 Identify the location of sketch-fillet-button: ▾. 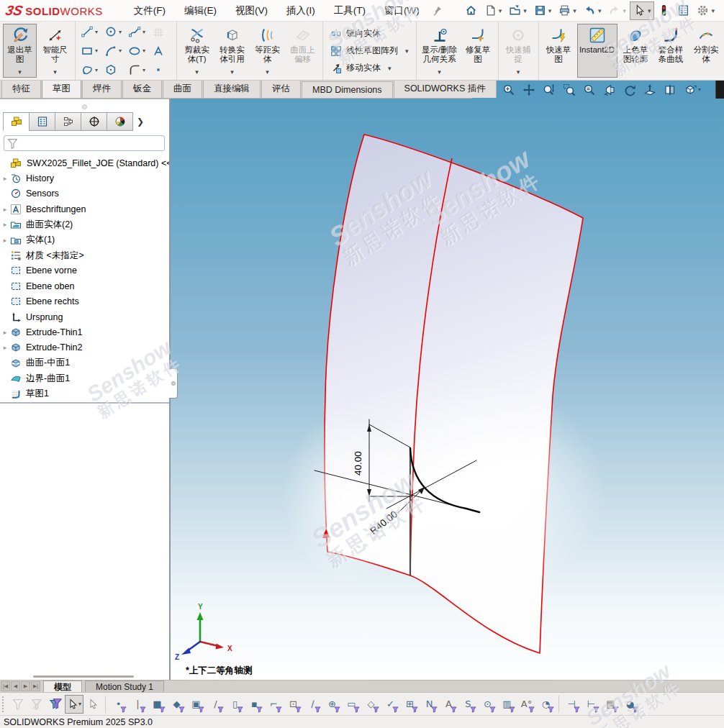
(138, 70).